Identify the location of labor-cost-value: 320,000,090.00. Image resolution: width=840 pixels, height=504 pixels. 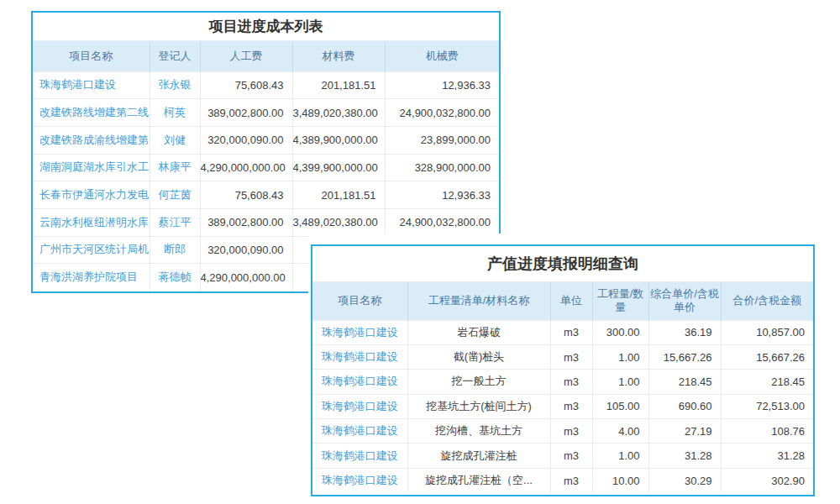
(246, 250).